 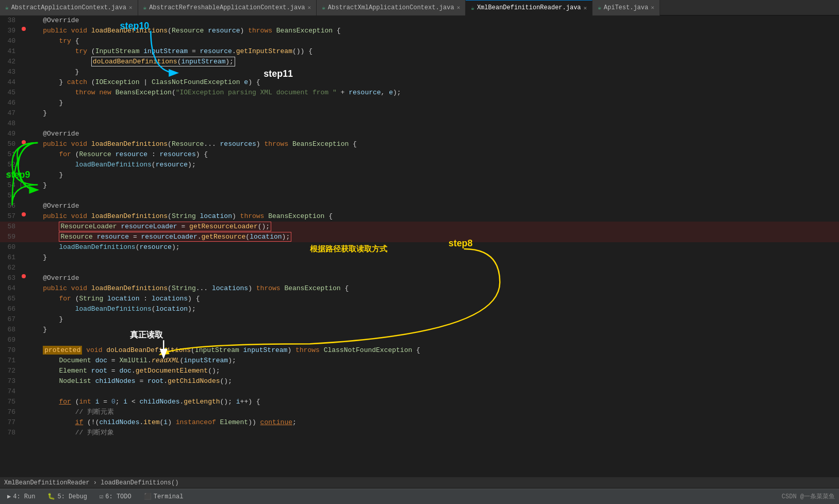 I want to click on table-row: 42 doLoadBeanDefinitions(inputStream);, so click(x=420, y=62).